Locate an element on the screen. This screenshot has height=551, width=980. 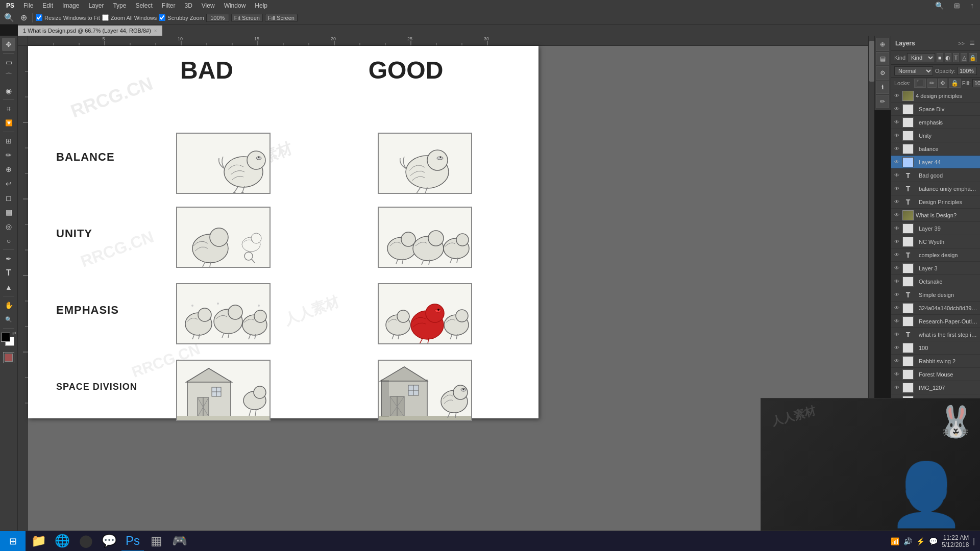
menu-3d: 3D is located at coordinates (188, 6).